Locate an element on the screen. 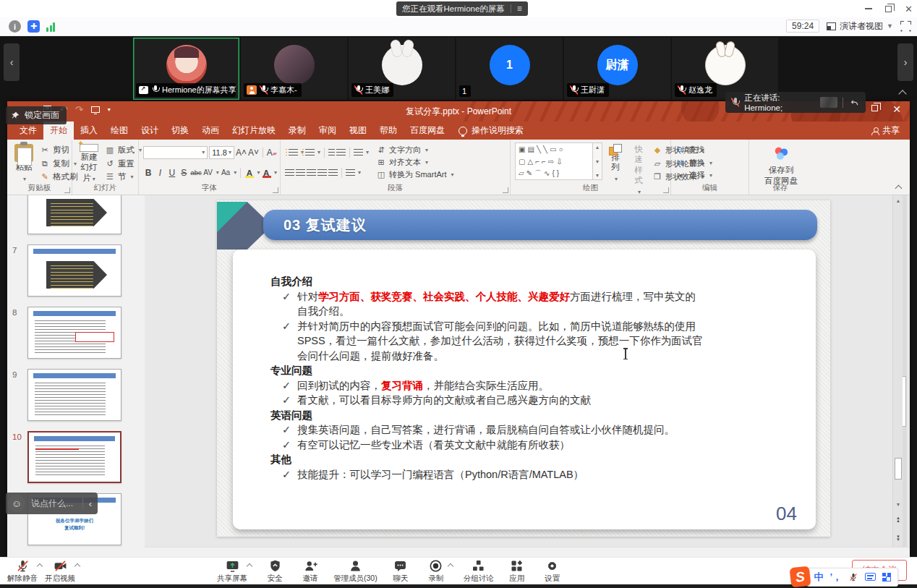 This screenshot has height=588, width=917. toolbar-item-安全: 安全 is located at coordinates (275, 571).